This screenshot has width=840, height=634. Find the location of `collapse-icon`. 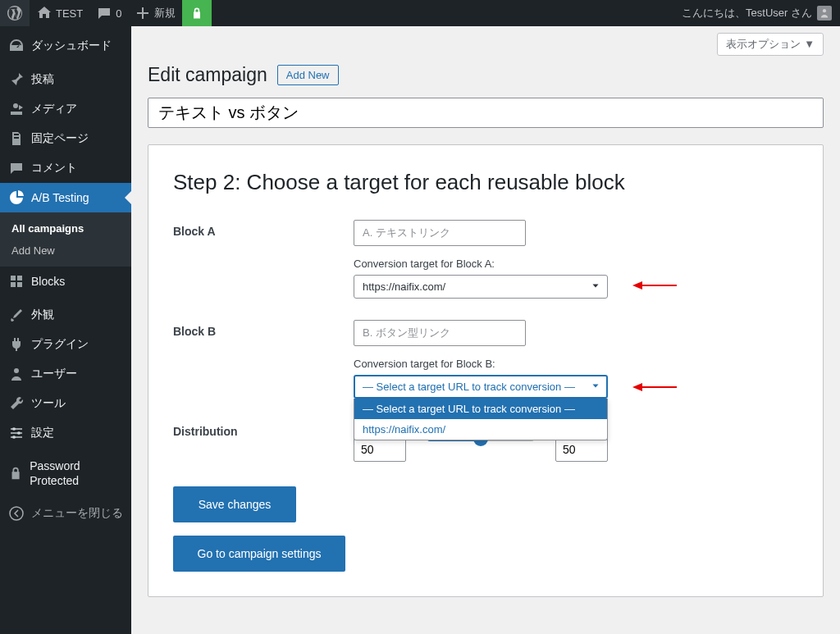

collapse-icon is located at coordinates (16, 513).